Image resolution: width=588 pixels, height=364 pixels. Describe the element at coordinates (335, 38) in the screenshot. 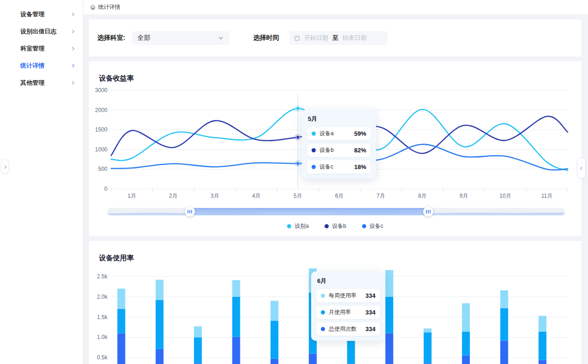

I see `filter-panel: 选择科室: 全部 选择时间 开始日期 至 结束日期` at that location.